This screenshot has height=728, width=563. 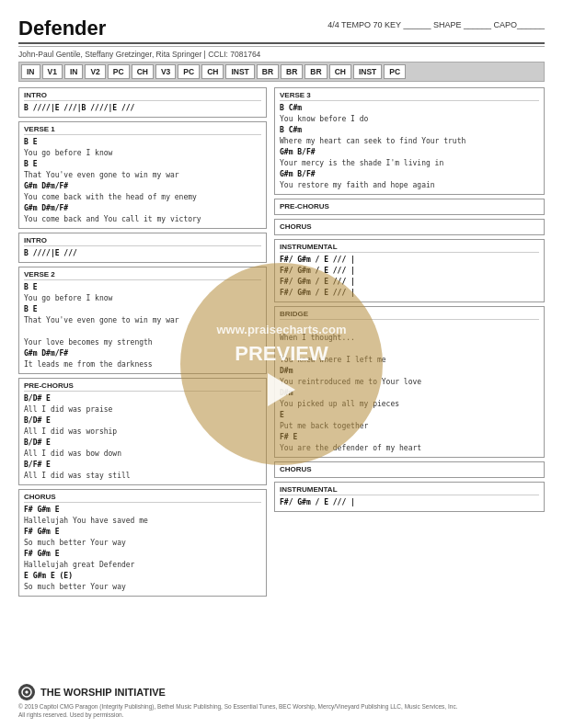 What do you see at coordinates (143, 542) in the screenshot?
I see `section-chorus1: CHORUSF# G#m EHallelujah You have saved …` at bounding box center [143, 542].